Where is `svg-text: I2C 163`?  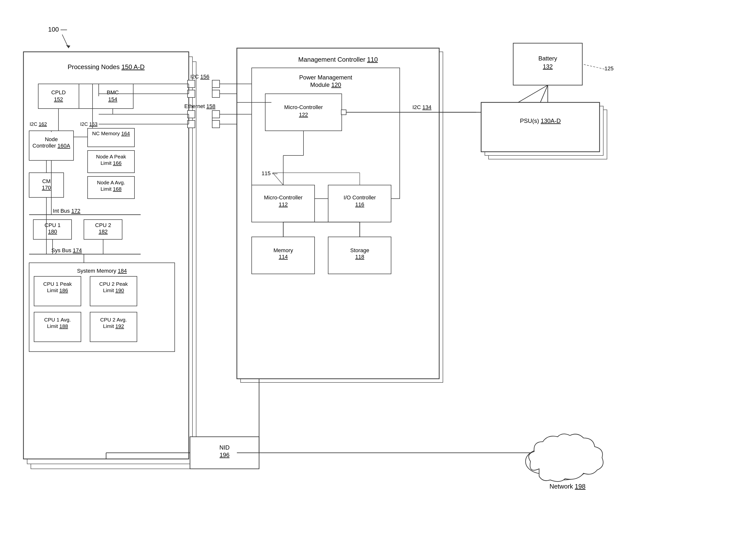
svg-text: I2C 163 is located at coordinates (89, 124).